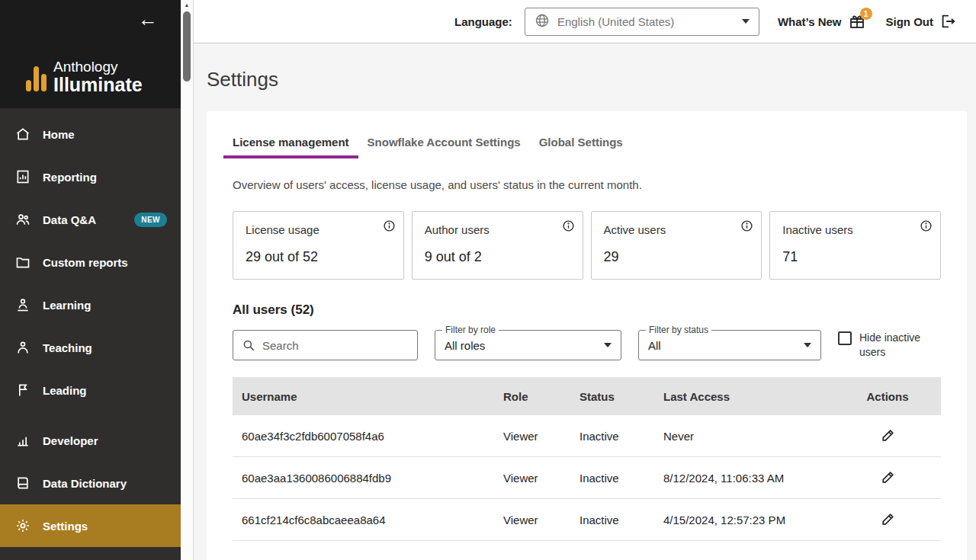 Image resolution: width=976 pixels, height=560 pixels. I want to click on sidebar-item-data-qa: Data Q&A NEW, so click(90, 219).